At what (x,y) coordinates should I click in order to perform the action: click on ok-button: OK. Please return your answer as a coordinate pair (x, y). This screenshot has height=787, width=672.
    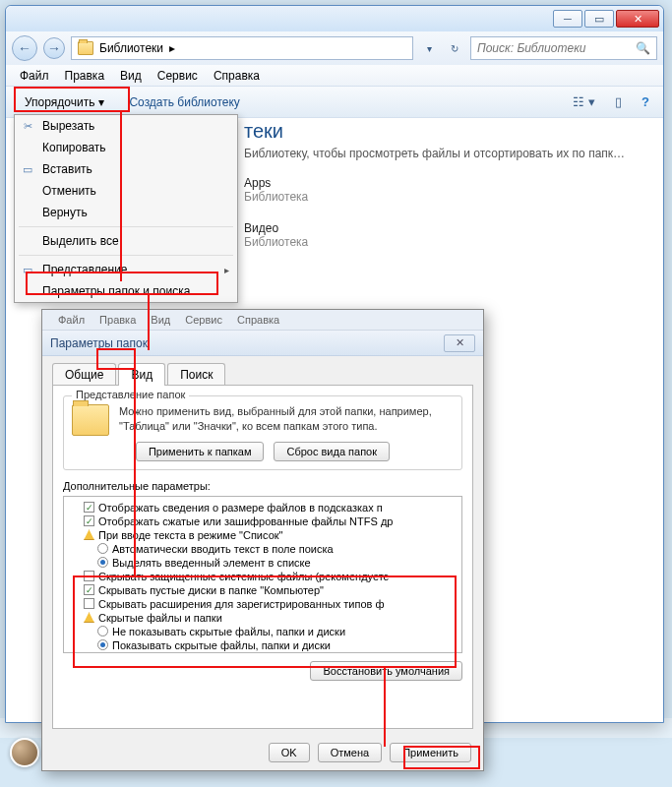
    Looking at the image, I should click on (289, 753).